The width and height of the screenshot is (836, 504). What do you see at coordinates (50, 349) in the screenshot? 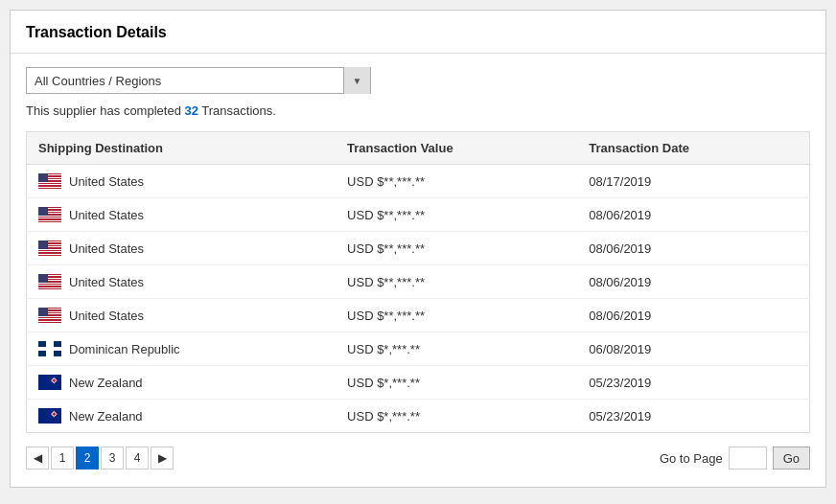
I see `flag-do-icon` at bounding box center [50, 349].